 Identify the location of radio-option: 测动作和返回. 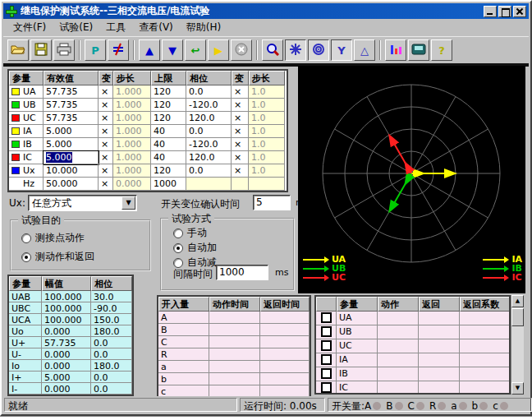
(57, 256).